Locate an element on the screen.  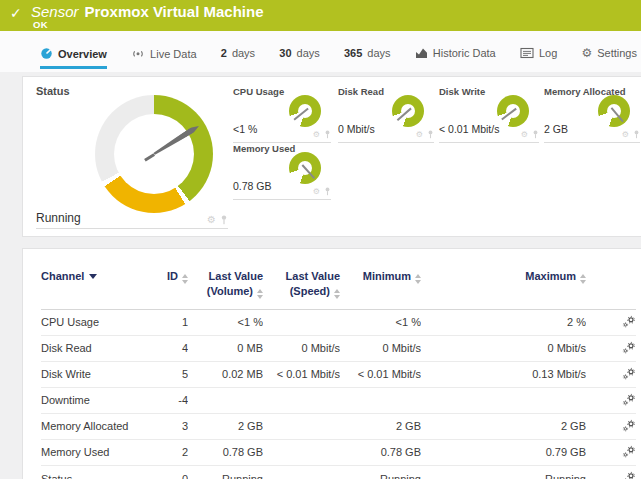
tab-label: Log is located at coordinates (548, 53).